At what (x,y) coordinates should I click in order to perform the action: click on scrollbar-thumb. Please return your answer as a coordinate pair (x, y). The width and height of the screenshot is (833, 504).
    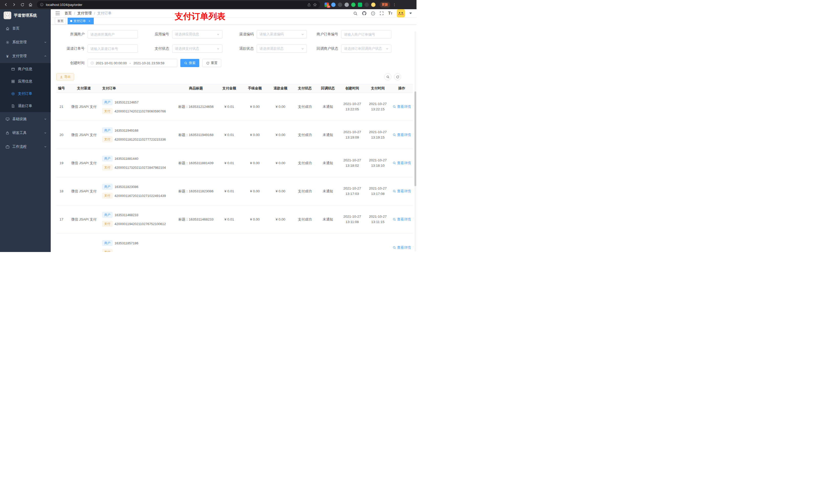
    Looking at the image, I should click on (415, 139).